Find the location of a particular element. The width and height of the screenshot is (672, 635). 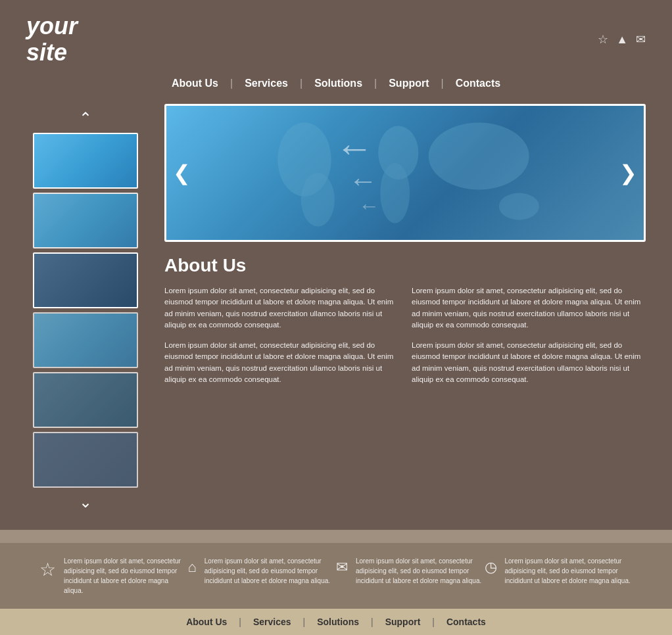

footer-nav-solutions: Solutions is located at coordinates (338, 622).